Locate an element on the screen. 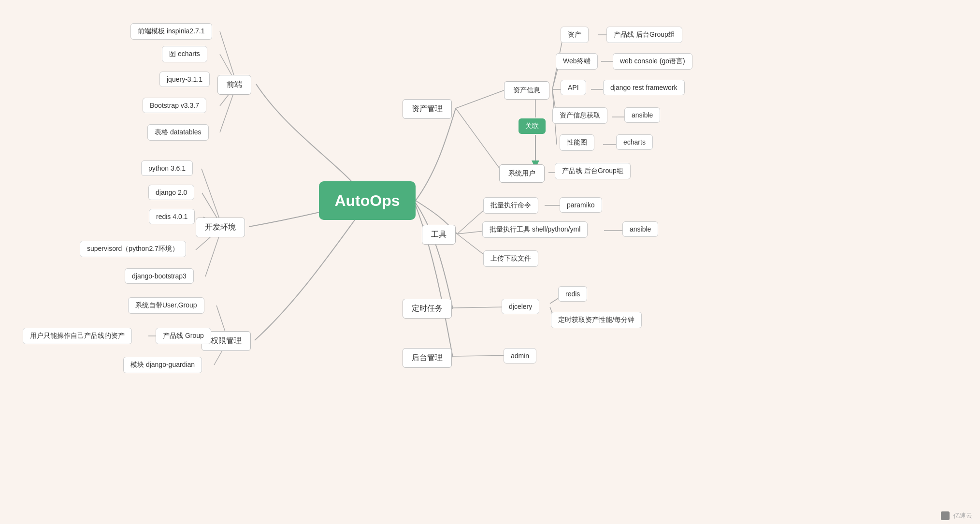  branch-zichanguanli: 资产管理 is located at coordinates (427, 109).